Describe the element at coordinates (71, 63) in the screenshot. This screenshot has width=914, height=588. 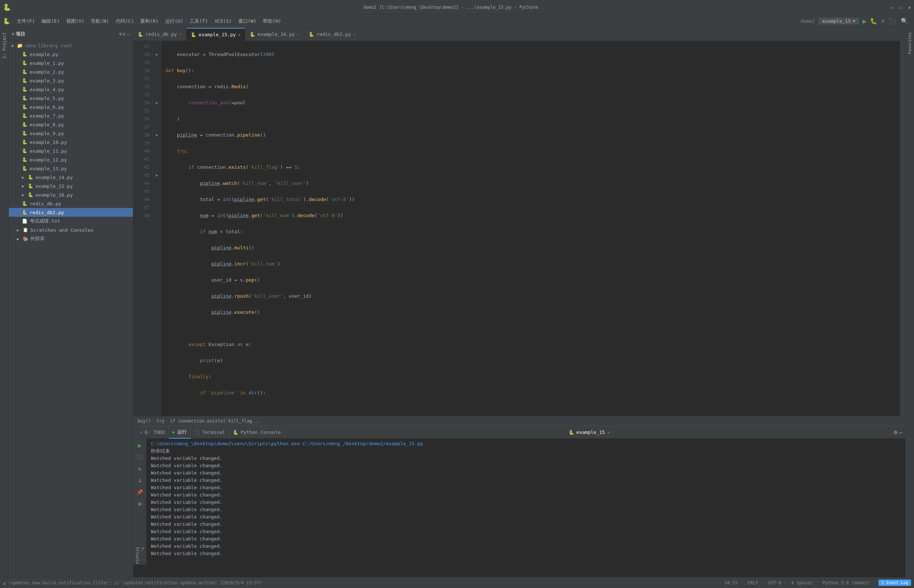
I see `tree-item-example1: 🐍 example_1.py` at that location.